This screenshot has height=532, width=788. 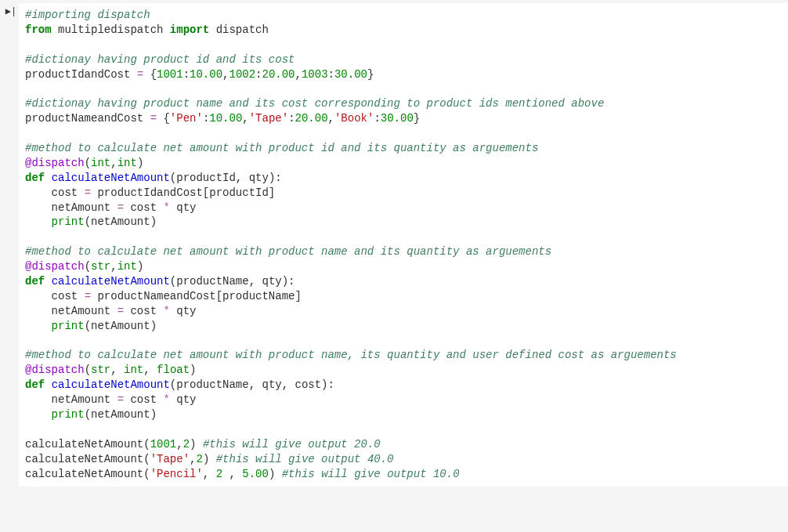 What do you see at coordinates (291, 444) in the screenshot?
I see `code-token: #this will give output 20.0` at bounding box center [291, 444].